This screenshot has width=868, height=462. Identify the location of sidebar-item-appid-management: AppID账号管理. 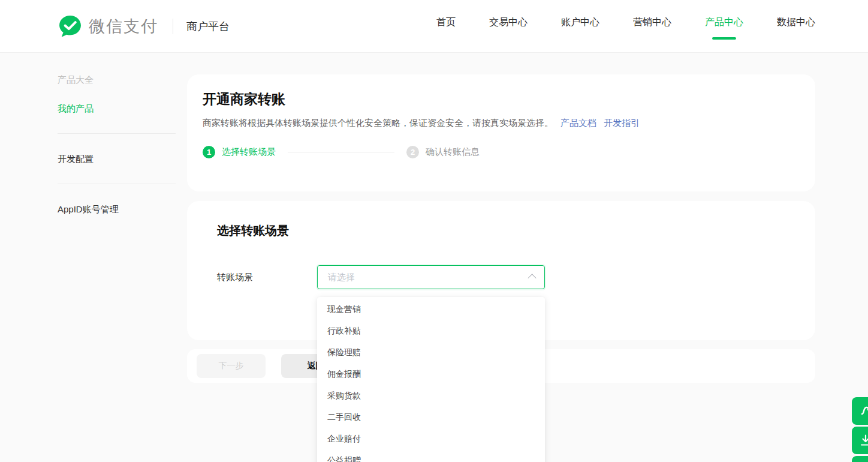
(88, 210).